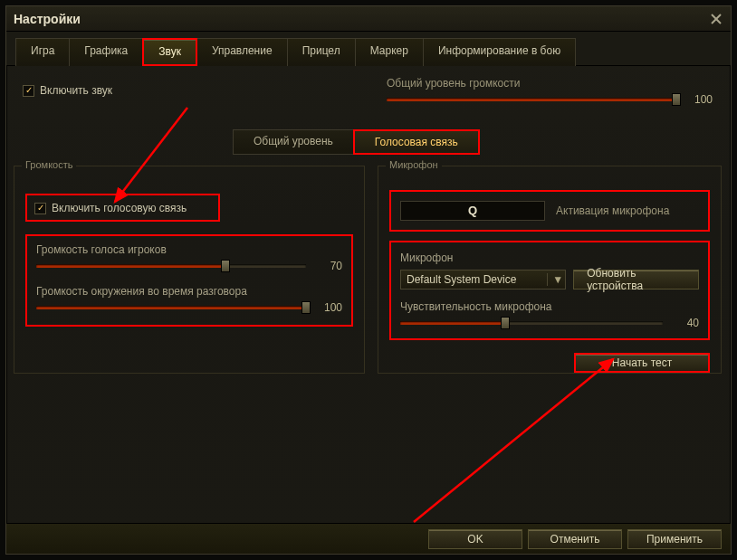 This screenshot has height=560, width=737. I want to click on enable-voice-checkbox: ✓ Включить голосовую связь, so click(110, 208).